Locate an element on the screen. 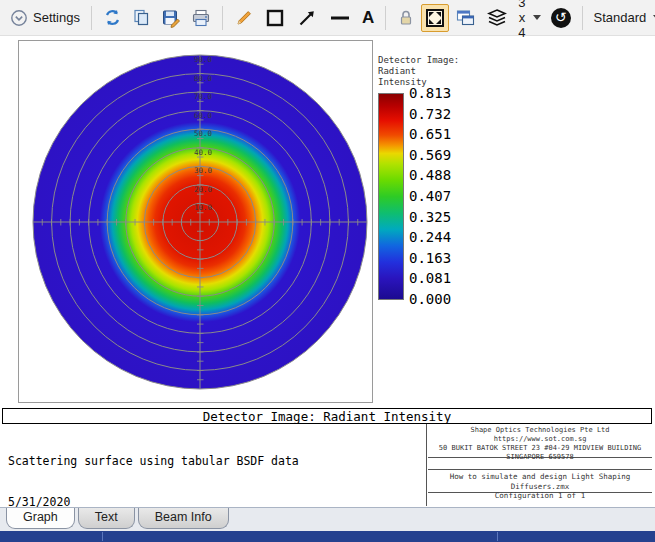  info-line: Scattering surface using tabular BSDF da… is located at coordinates (216, 462).